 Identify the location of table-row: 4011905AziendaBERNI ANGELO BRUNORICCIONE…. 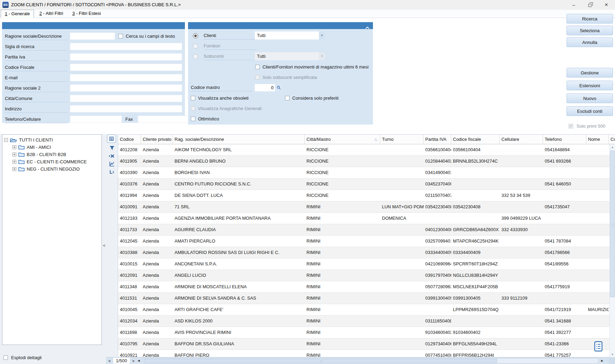
(366, 161).